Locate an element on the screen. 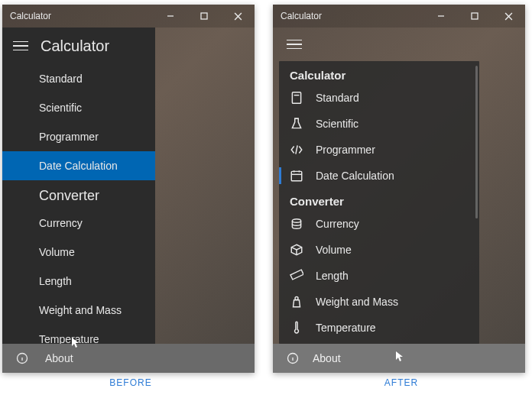 Image resolution: width=532 pixels, height=398 pixels. cube-icon is located at coordinates (297, 250).